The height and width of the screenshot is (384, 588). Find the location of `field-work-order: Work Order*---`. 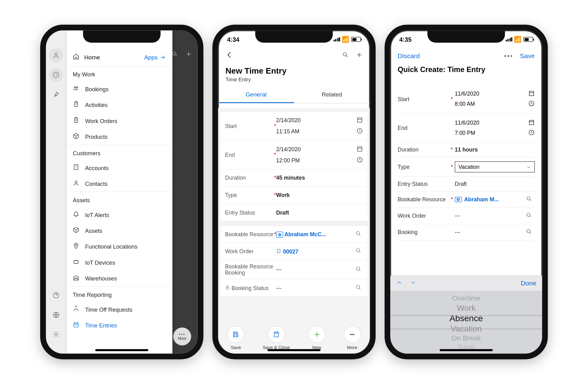

field-work-order: Work Order*--- is located at coordinates (466, 216).